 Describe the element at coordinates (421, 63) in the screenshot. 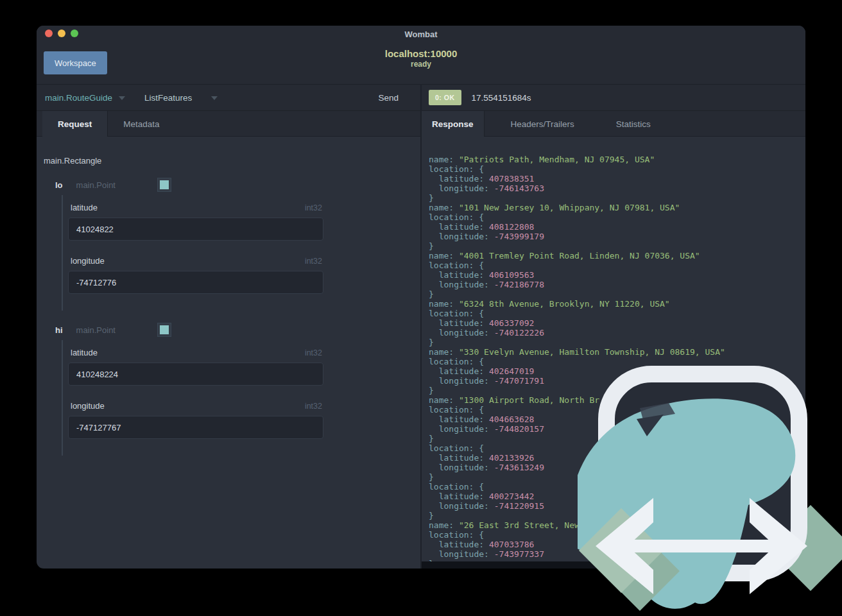

I see `header: Workspace localhost:10000 ready` at that location.